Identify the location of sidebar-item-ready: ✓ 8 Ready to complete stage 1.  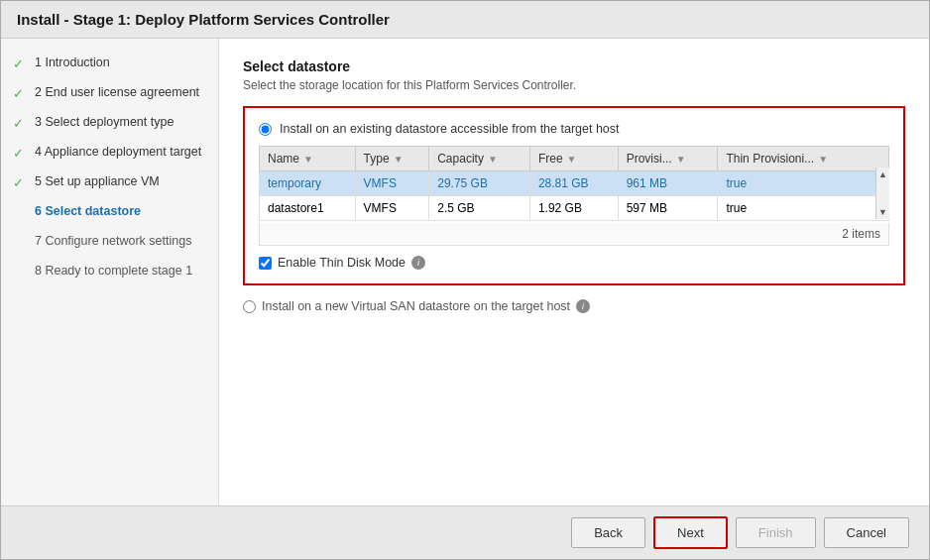
(109, 272).